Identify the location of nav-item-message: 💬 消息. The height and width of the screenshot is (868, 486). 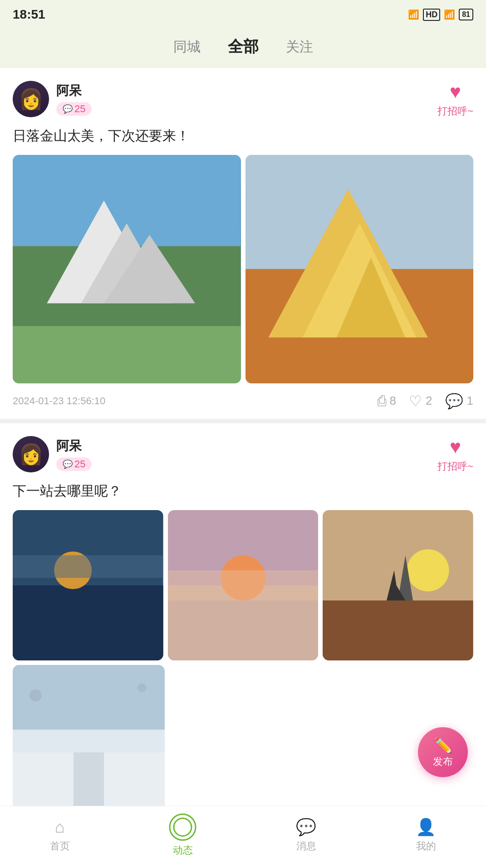
(306, 835).